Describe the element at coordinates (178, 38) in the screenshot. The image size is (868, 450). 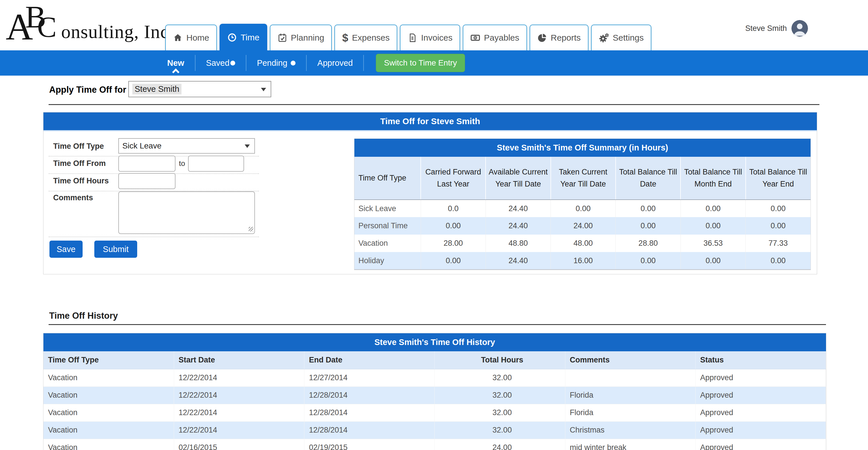
I see `home-icon` at that location.